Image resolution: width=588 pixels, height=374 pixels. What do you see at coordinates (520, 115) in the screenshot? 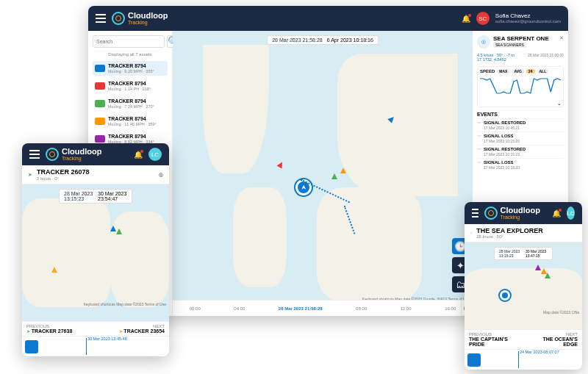
I see `events-heading: EVENTS` at bounding box center [520, 115].